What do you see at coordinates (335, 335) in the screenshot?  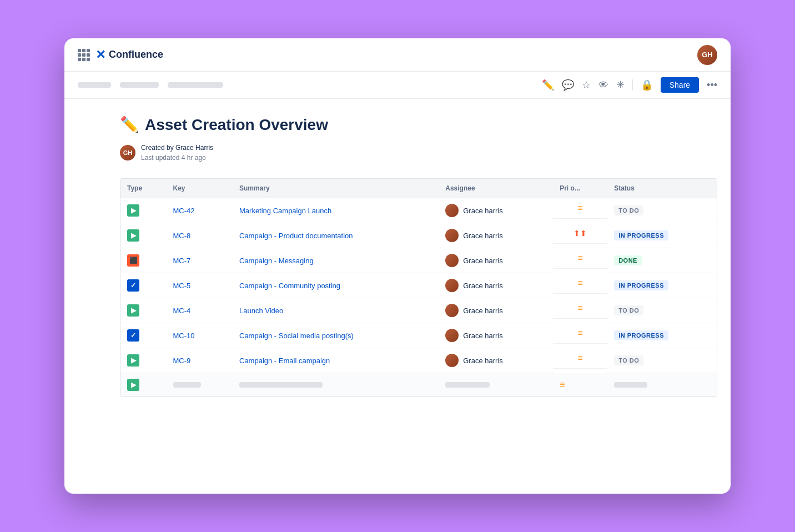 I see `cell-summary: Campaign - Social media posting(s)` at bounding box center [335, 335].